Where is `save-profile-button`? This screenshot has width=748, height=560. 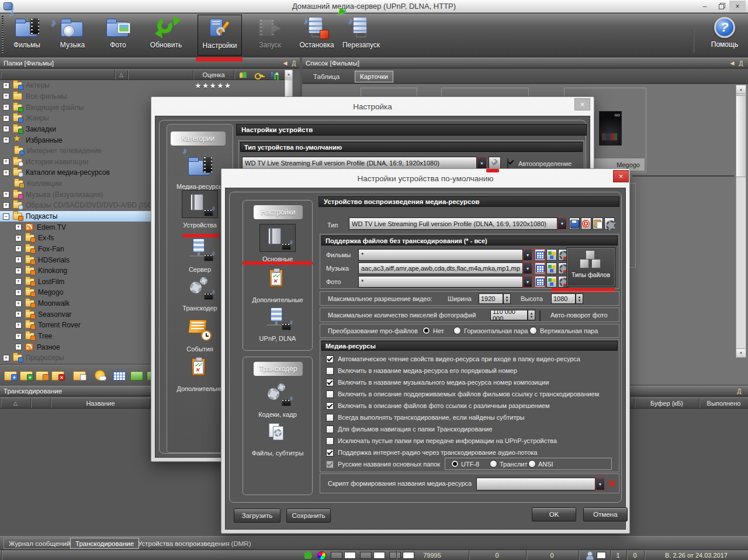 save-profile-button is located at coordinates (574, 223).